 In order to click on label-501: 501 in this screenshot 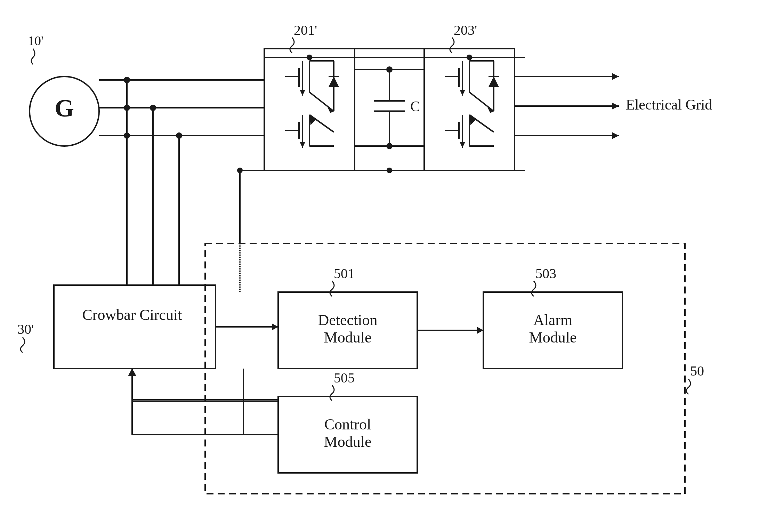, I will do `click(344, 273)`.